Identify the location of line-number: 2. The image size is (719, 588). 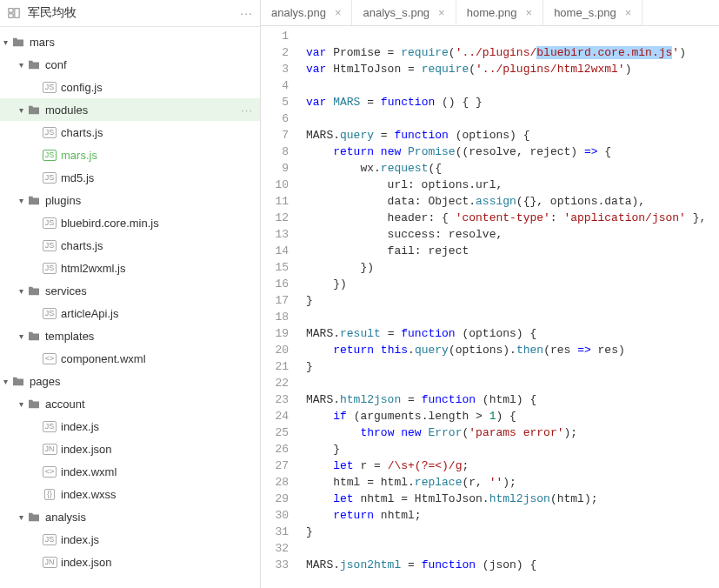
(275, 52).